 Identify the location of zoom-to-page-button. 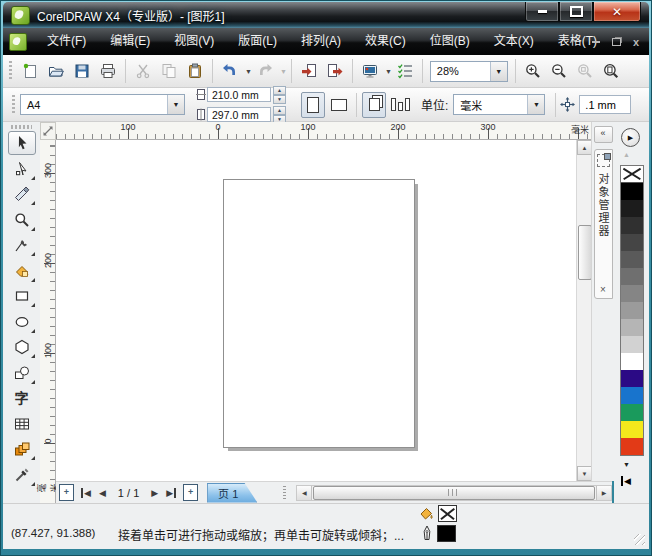
(611, 71).